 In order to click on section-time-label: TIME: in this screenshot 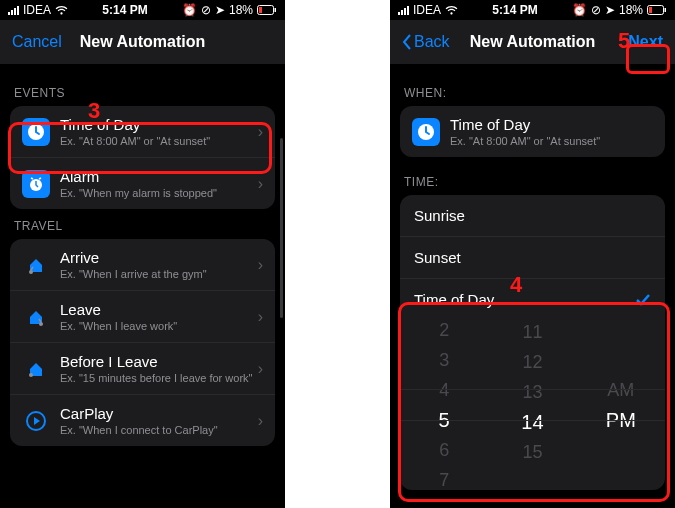, I will do `click(532, 182)`.